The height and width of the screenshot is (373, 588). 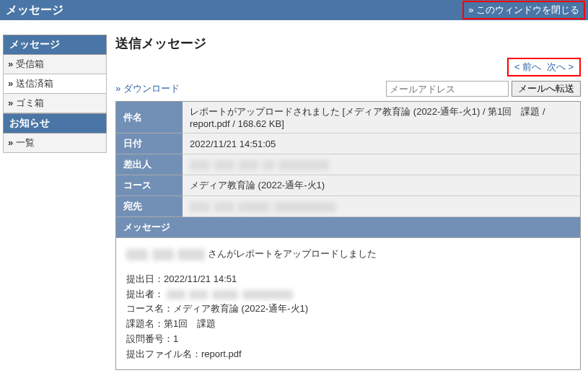 I want to click on sidebar-item-label: 受信箱, so click(x=30, y=63).